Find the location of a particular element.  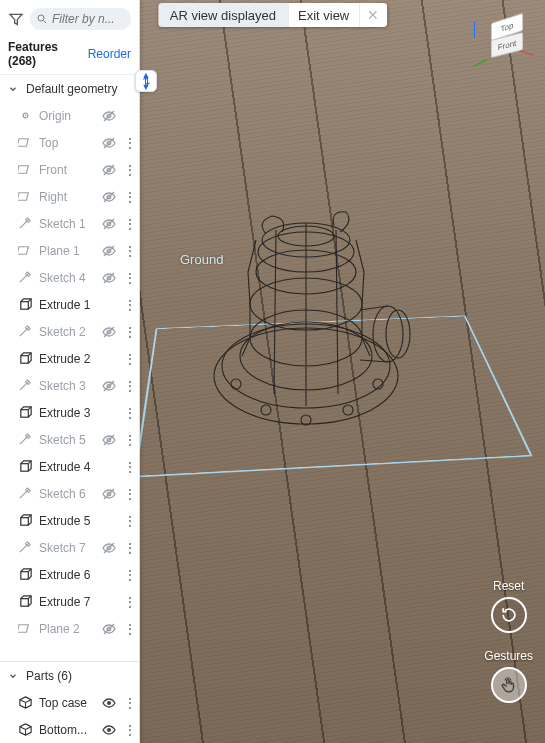

feature-label: Plane 1 is located at coordinates (67, 251).